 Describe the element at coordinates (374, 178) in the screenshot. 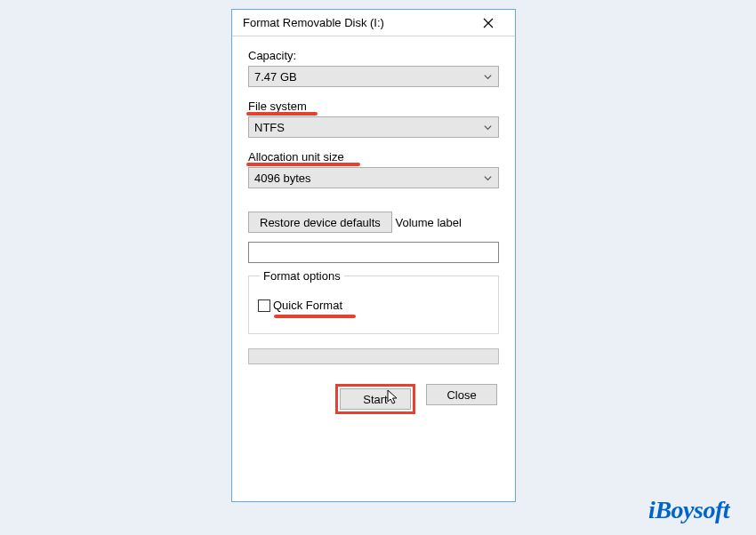

I see `allocation-select: 4096 bytes` at that location.